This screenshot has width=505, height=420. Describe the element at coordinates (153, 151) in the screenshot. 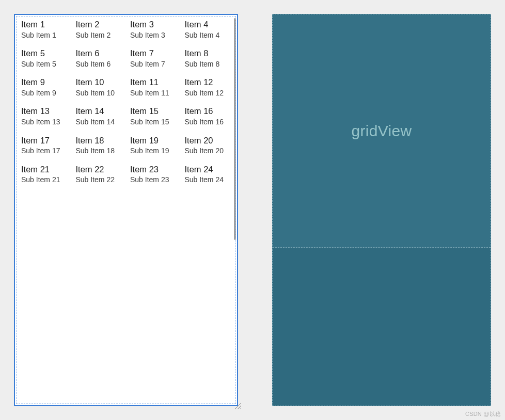

I see `item-subtitle: Sub Item 19` at that location.